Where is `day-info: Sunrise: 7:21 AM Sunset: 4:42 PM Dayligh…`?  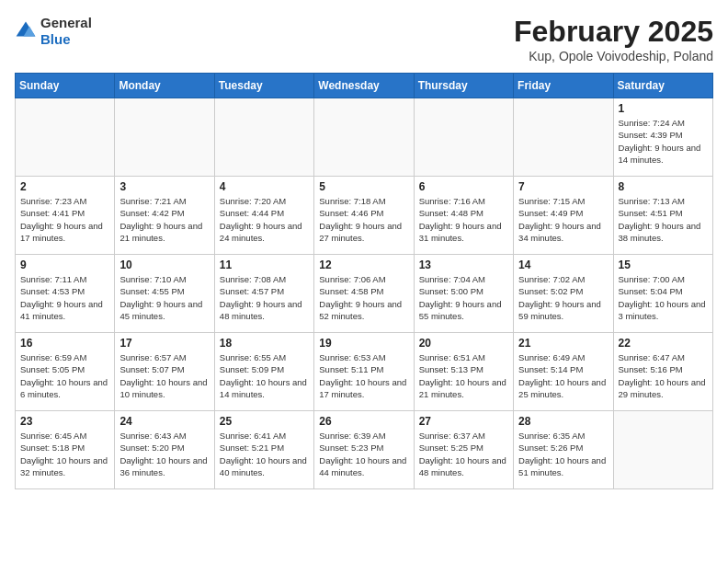
day-info: Sunrise: 7:21 AM Sunset: 4:42 PM Dayligh… is located at coordinates (164, 219).